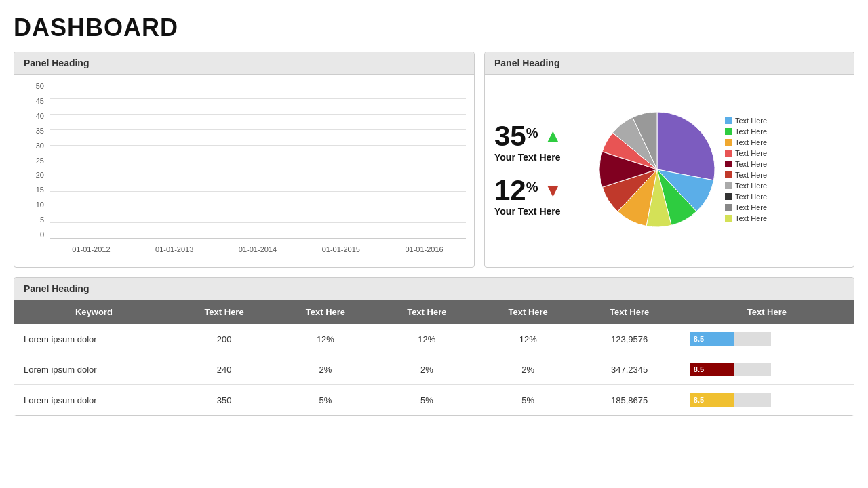 Image resolution: width=868 pixels, height=488 pixels. I want to click on pie-chart, so click(657, 169).